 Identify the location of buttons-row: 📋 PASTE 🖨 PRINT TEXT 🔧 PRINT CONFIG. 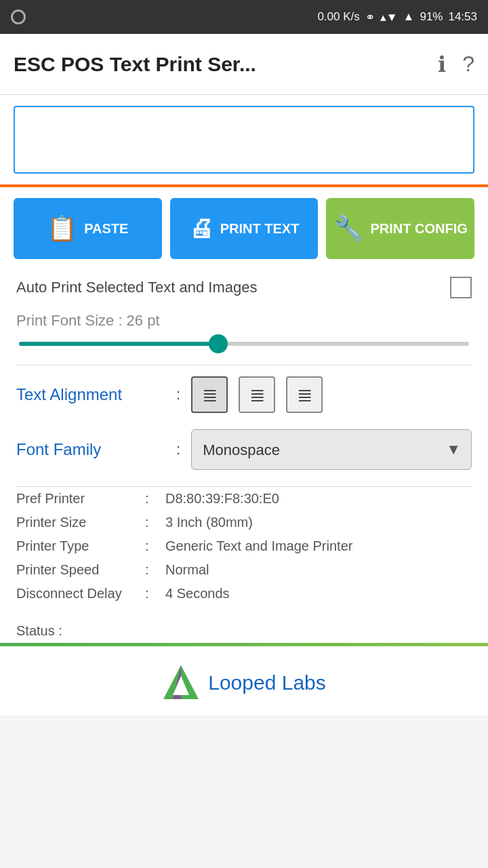
(244, 229).